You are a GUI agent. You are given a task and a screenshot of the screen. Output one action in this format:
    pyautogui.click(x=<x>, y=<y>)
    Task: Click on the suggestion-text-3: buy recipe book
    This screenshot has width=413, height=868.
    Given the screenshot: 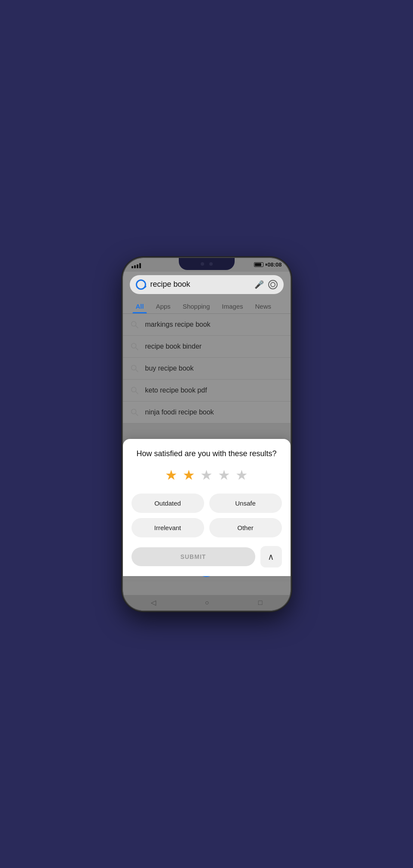 What is the action you would take?
    pyautogui.click(x=169, y=368)
    